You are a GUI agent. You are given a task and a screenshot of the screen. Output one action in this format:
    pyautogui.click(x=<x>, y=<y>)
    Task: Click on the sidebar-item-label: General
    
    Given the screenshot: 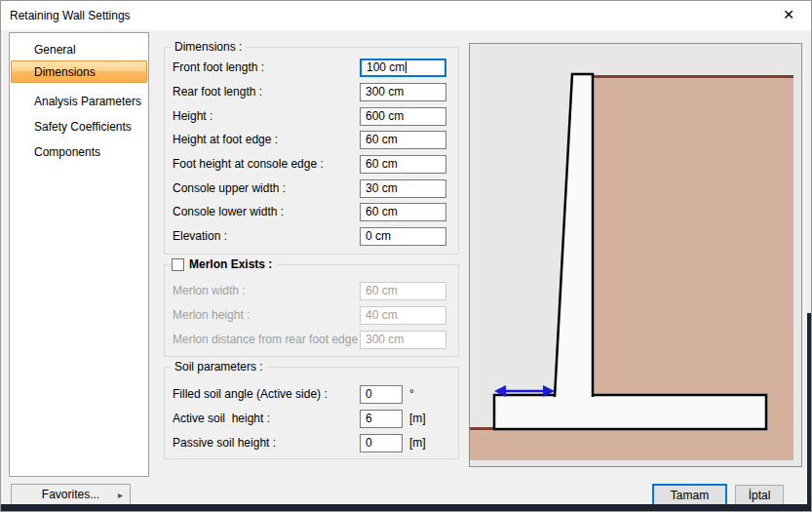 What is the action you would take?
    pyautogui.click(x=55, y=50)
    